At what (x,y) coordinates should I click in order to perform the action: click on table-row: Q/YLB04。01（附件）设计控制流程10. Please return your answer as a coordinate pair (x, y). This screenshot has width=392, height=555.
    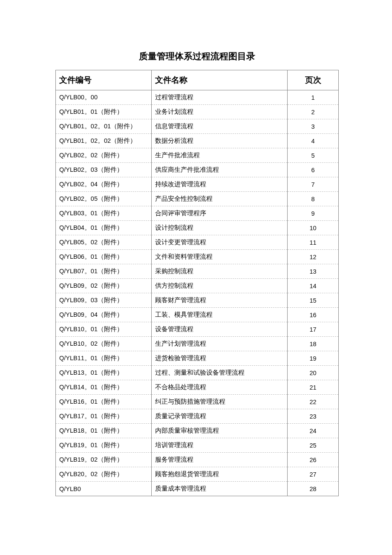
    Looking at the image, I should click on (197, 228).